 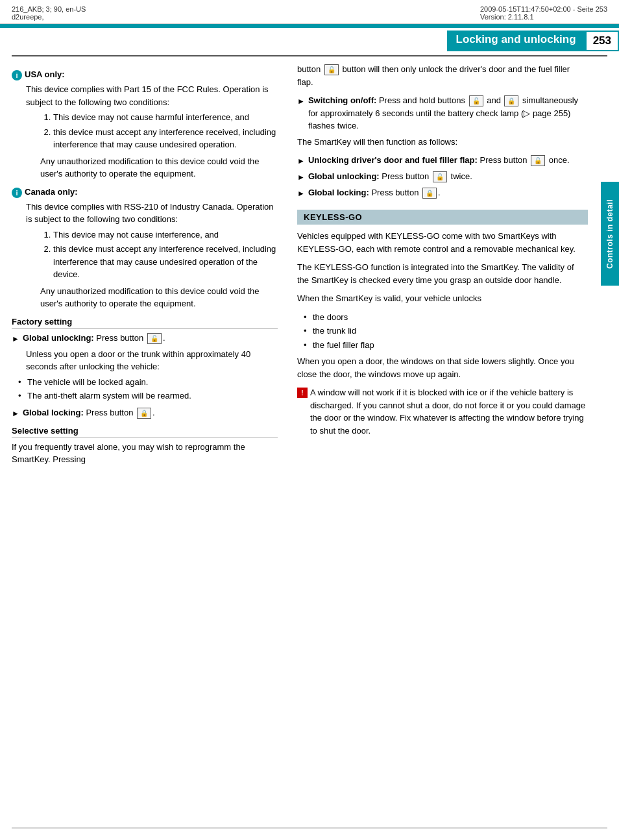 I want to click on unlocking-filler-text: Unlocking driver's door and fuel filler …, so click(x=439, y=160).